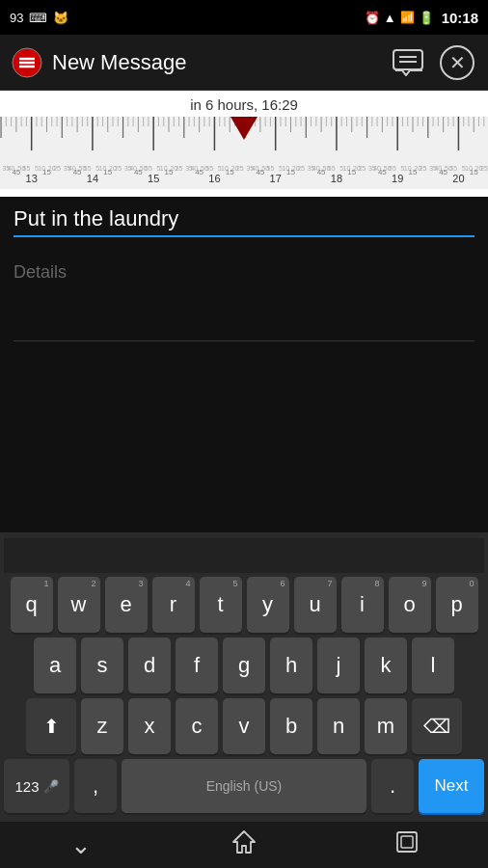 This screenshot has width=488, height=868. What do you see at coordinates (37, 786) in the screenshot?
I see `key-123: 123 🎤` at bounding box center [37, 786].